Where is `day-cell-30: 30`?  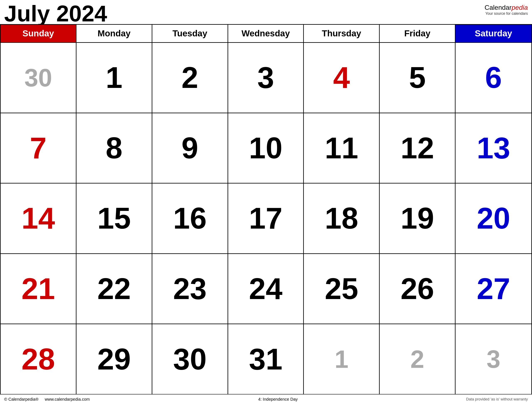 day-cell-30: 30 is located at coordinates (190, 359).